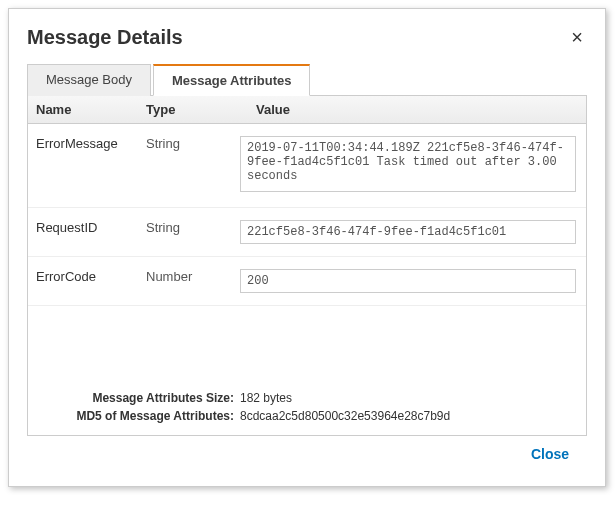 This screenshot has height=522, width=615. I want to click on info-md5-value: 8cdcaa2c5d80500c32e53964e28c7b9d, so click(345, 416).